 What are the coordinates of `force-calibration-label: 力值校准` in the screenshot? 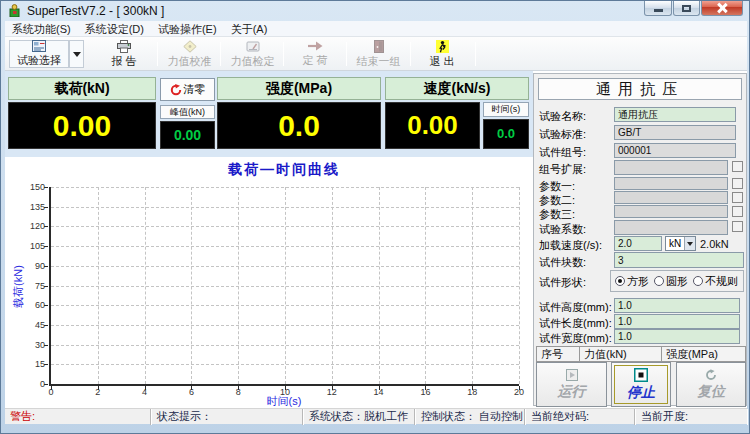 It's located at (190, 62).